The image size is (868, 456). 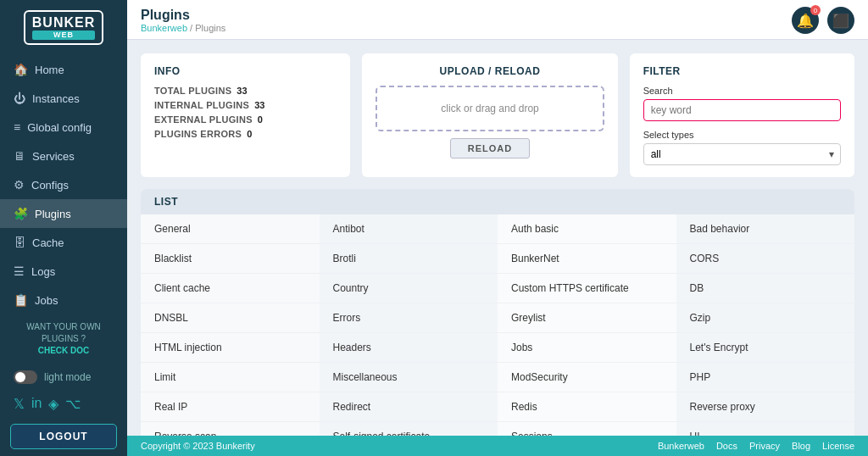 I want to click on sidebar-item-jobs: 📋Jobs, so click(x=64, y=300).